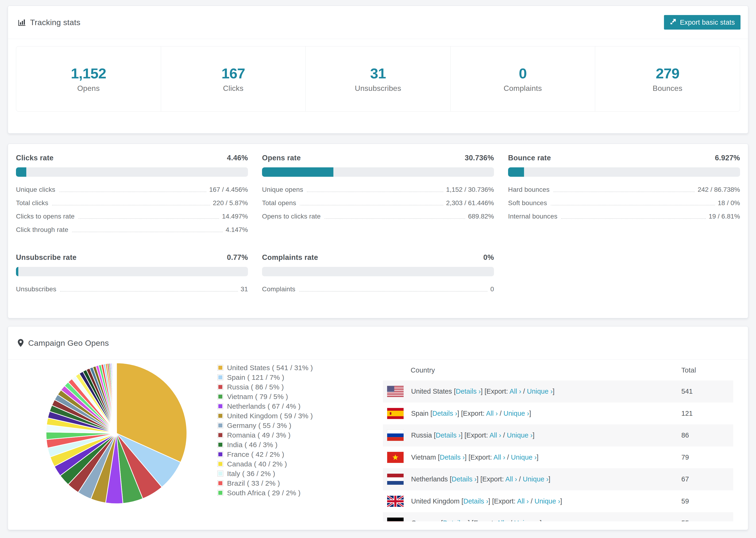 The width and height of the screenshot is (756, 538). What do you see at coordinates (481, 217) in the screenshot?
I see `rate-row-value: 689.82%` at bounding box center [481, 217].